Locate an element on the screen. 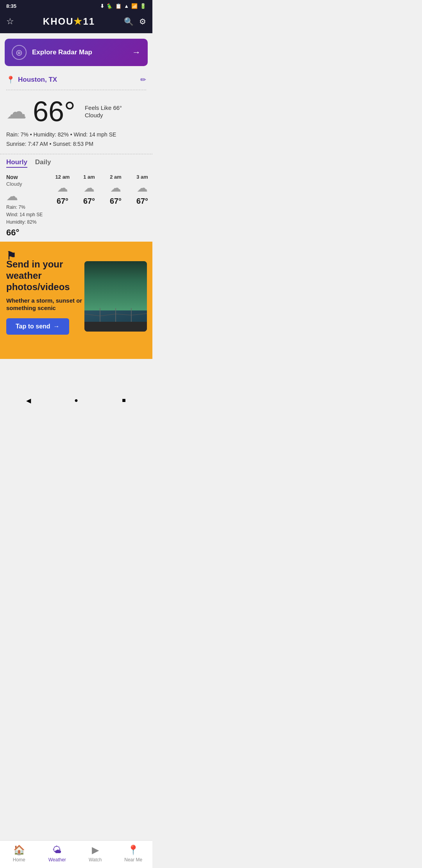  forecast-tabs: Hourly Daily is located at coordinates (76, 162).